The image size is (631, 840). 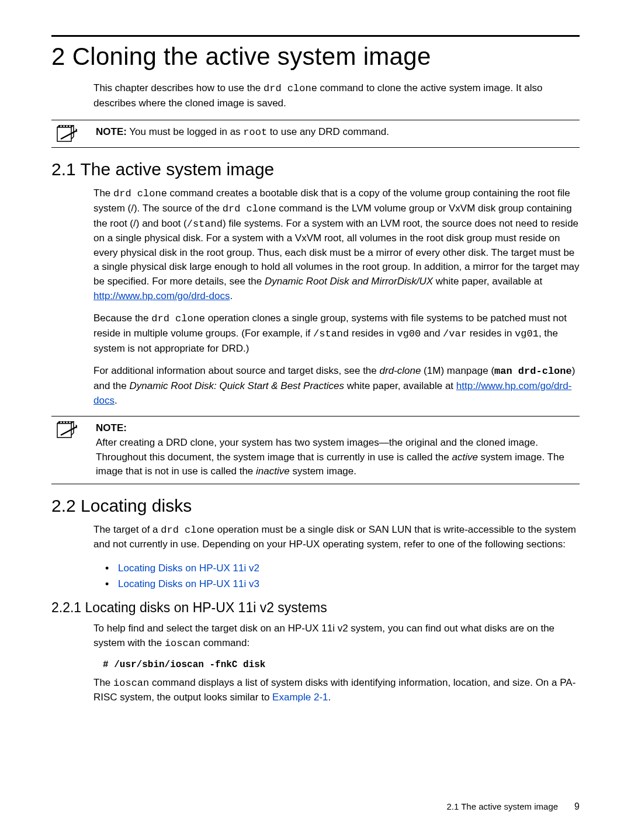 I want to click on command-block: # /usr/sbin/ioscan -fnkC disk, so click(x=341, y=665).